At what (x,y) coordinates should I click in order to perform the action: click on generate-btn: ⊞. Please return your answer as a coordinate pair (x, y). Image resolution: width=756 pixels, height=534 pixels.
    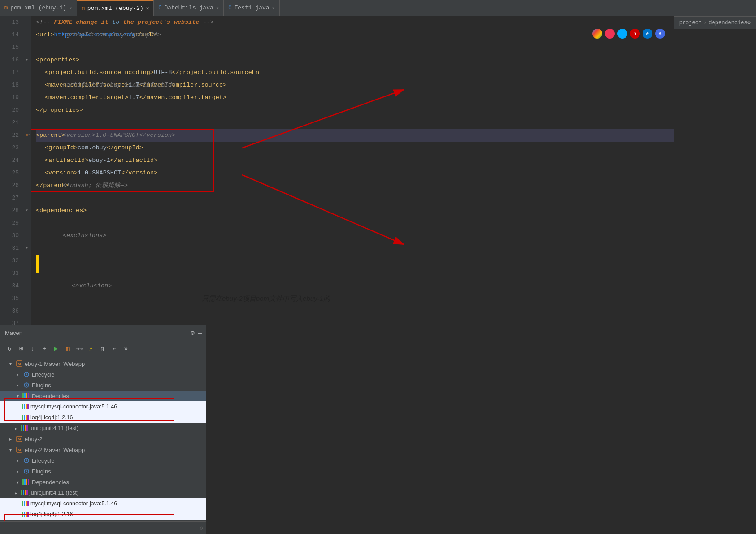
    Looking at the image, I should click on (21, 349).